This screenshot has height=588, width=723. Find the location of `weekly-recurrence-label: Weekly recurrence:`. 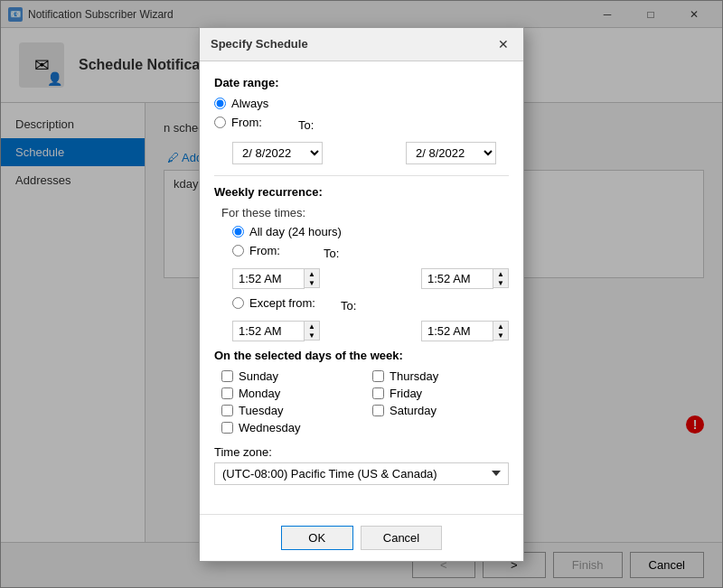

weekly-recurrence-label: Weekly recurrence: is located at coordinates (362, 191).